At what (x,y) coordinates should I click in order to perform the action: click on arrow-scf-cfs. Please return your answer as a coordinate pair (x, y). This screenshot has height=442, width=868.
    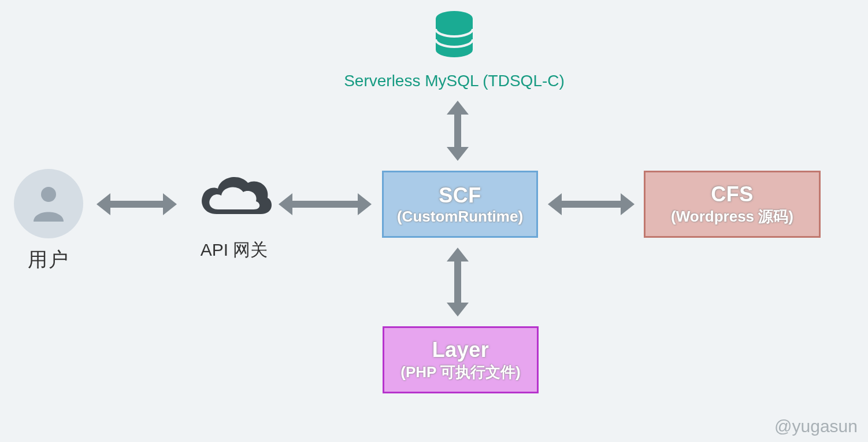
    Looking at the image, I should click on (591, 204).